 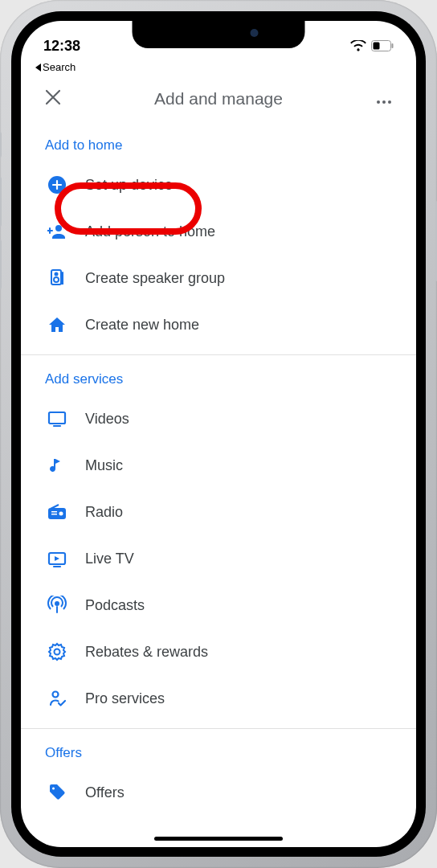 What do you see at coordinates (125, 699) in the screenshot?
I see `item-label: Pro services` at bounding box center [125, 699].